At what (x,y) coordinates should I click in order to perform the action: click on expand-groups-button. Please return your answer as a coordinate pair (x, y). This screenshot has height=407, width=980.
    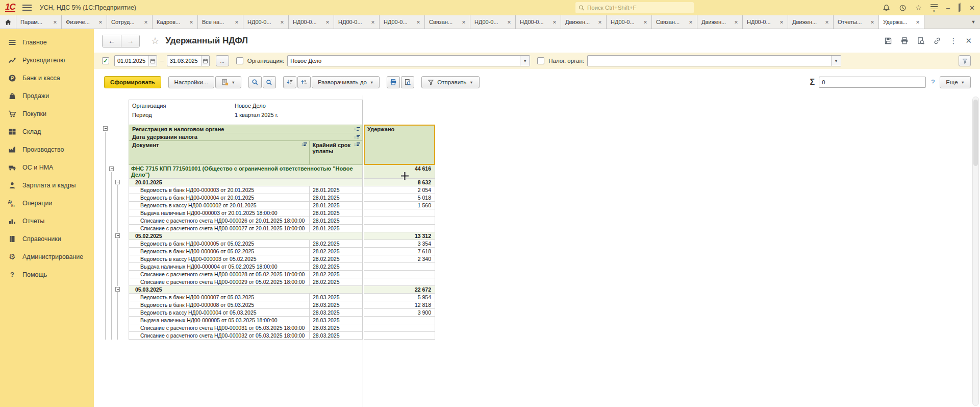
    Looking at the image, I should click on (304, 82).